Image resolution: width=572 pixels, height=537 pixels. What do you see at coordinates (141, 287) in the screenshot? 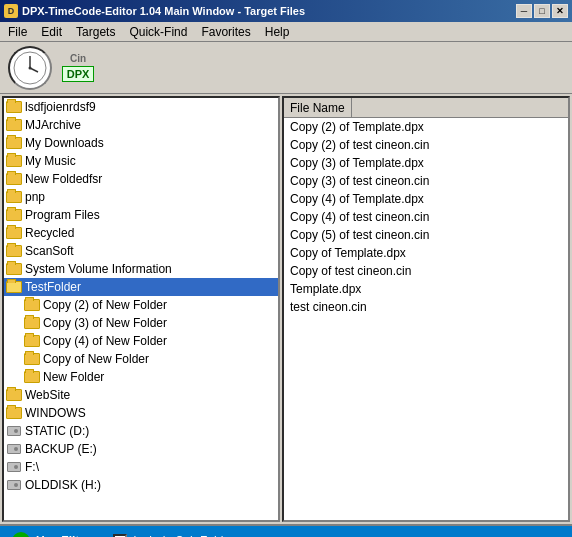
I see `tree-item: TestFolder` at bounding box center [141, 287].